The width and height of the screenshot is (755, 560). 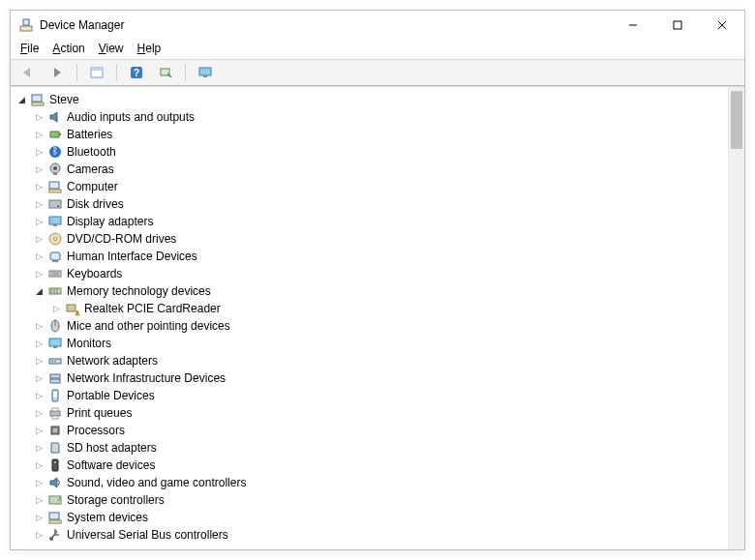 What do you see at coordinates (372, 100) in the screenshot?
I see `tree-node: ◢Steve` at bounding box center [372, 100].